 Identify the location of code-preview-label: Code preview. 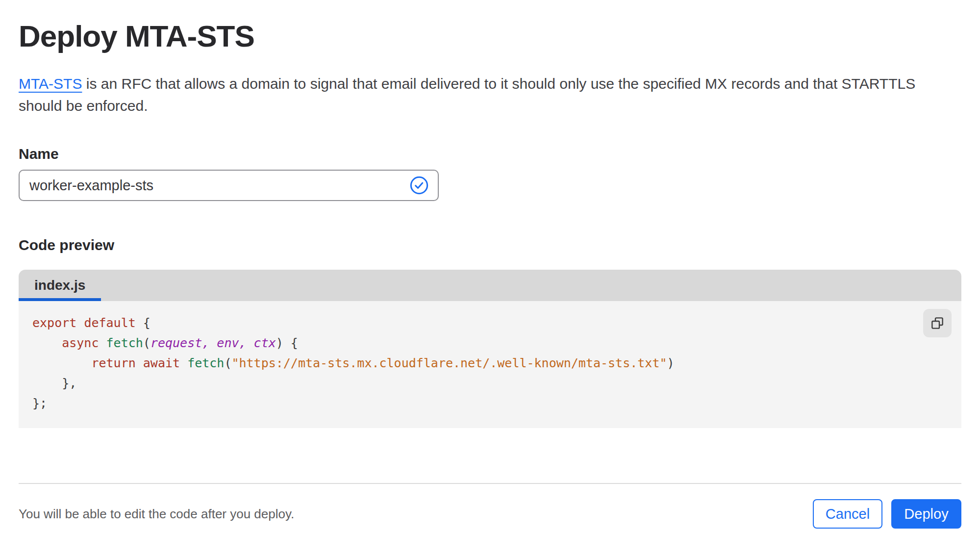
(490, 245).